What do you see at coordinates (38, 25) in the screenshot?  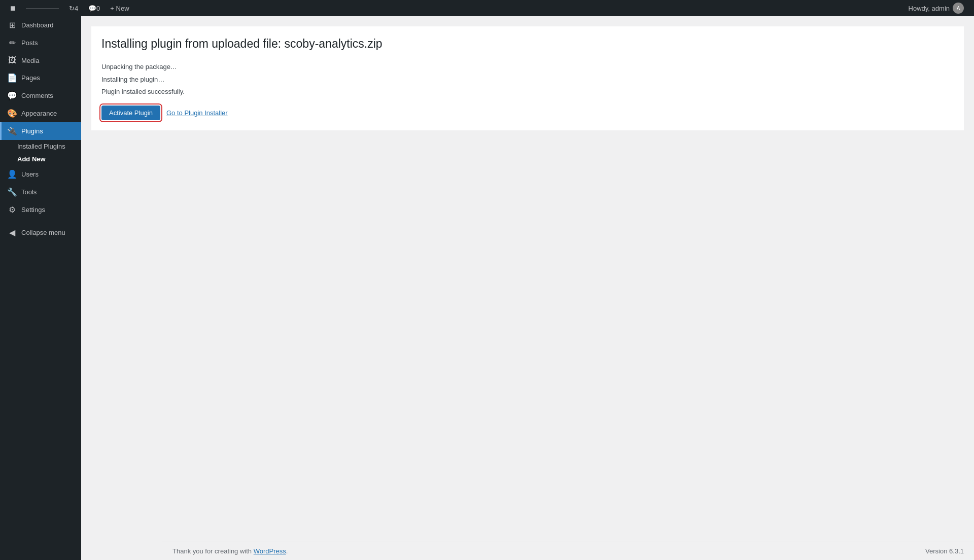 I see `sidebar-label-dashboard: Dashboard` at bounding box center [38, 25].